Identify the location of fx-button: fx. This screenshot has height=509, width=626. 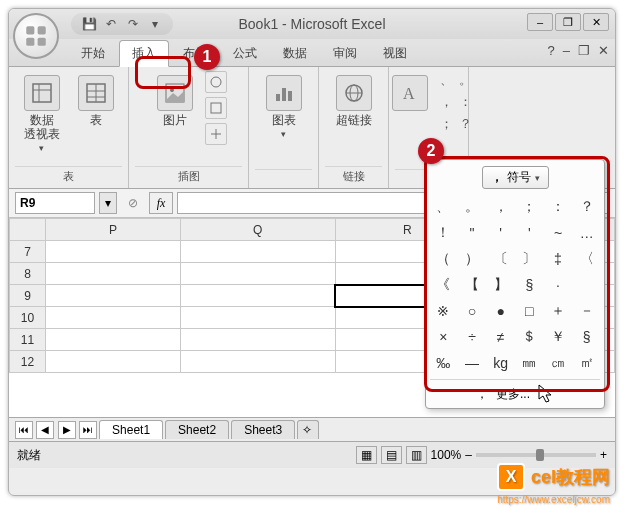
(161, 203).